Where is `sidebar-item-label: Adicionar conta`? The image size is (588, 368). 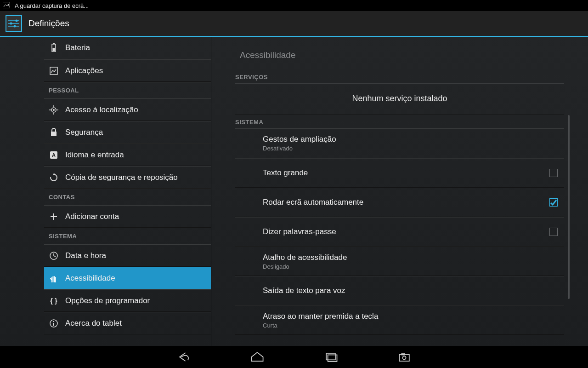 sidebar-item-label: Adicionar conta is located at coordinates (92, 217).